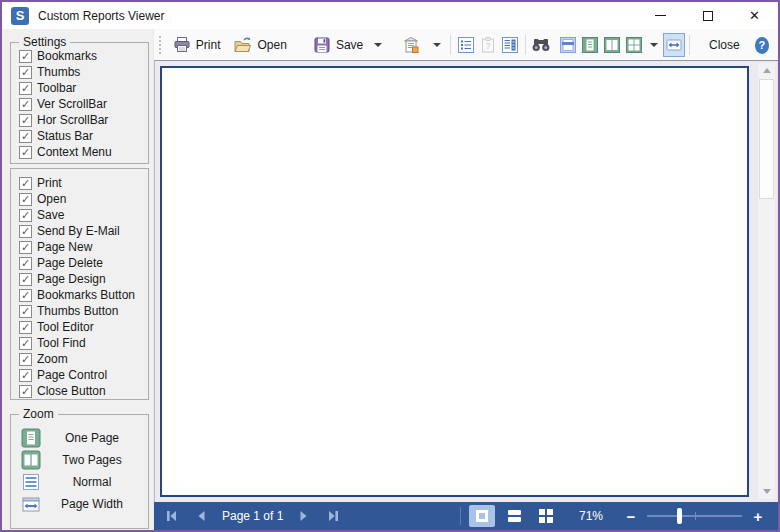 The image size is (780, 532). What do you see at coordinates (80, 152) in the screenshot?
I see `checkbox-context-menu: ✓Context Menu` at bounding box center [80, 152].